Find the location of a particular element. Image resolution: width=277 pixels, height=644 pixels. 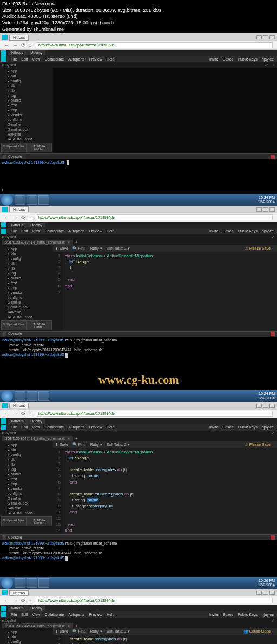

tree-public: public is located at coordinates (27, 474).